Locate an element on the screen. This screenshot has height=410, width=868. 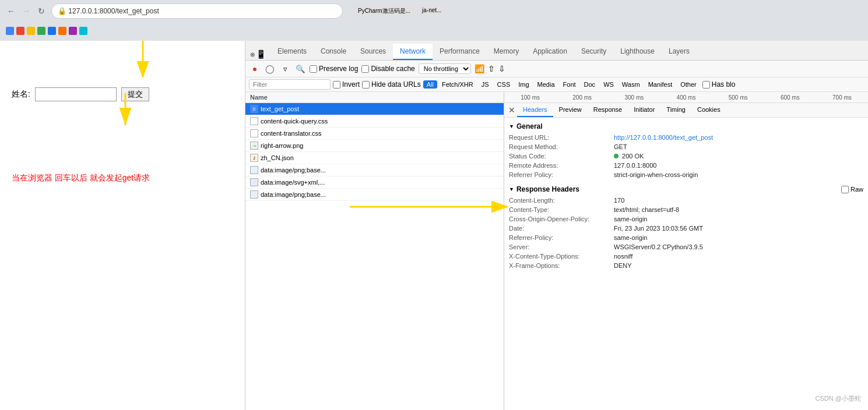
network-row-data-png-1: data:image/png;base... is located at coordinates (374, 170).